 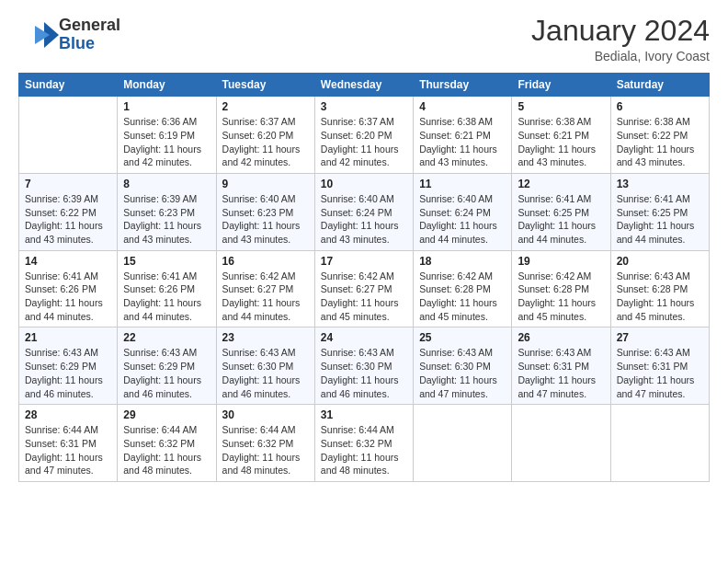 I want to click on calendar-cell: 23Sunrise: 6:43 AMSunset: 6:30 PMDayligh…, so click(x=265, y=366).